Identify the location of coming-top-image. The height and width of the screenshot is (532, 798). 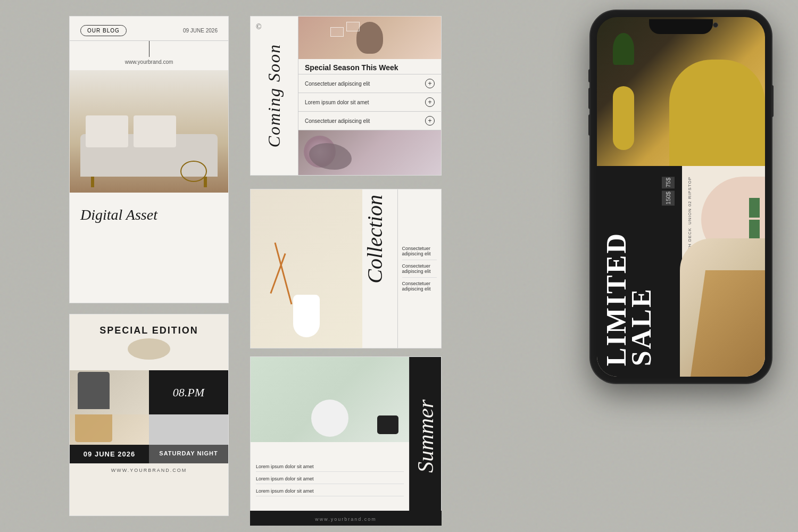
(370, 38).